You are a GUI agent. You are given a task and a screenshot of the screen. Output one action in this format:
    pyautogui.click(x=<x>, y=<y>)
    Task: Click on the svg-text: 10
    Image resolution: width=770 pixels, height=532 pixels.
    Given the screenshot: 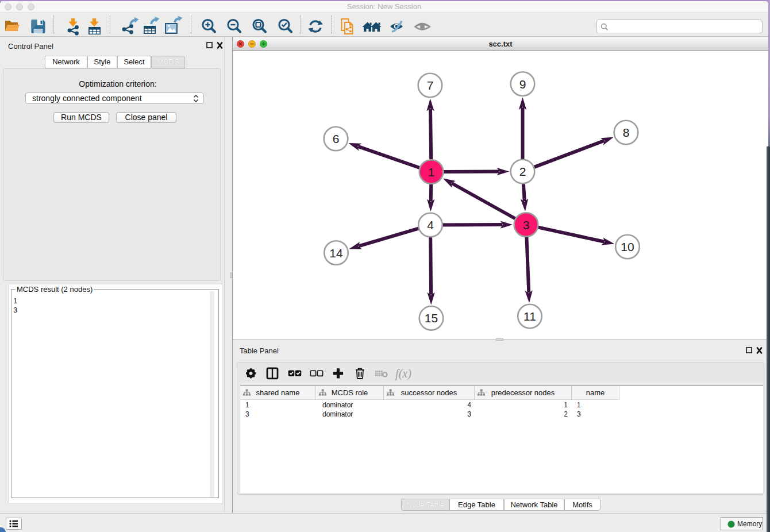 What is the action you would take?
    pyautogui.click(x=627, y=247)
    